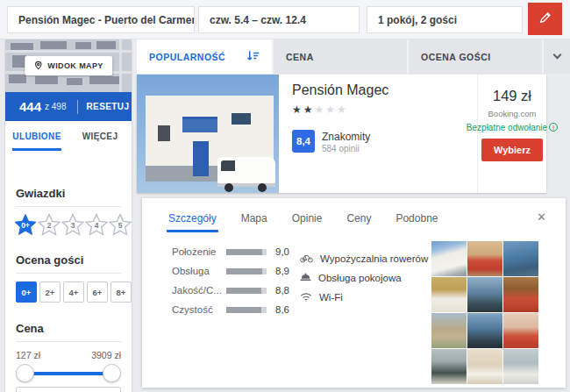 This screenshot has height=392, width=570. I want to click on price-range-labels: 127 zł 3909 zł, so click(68, 355).